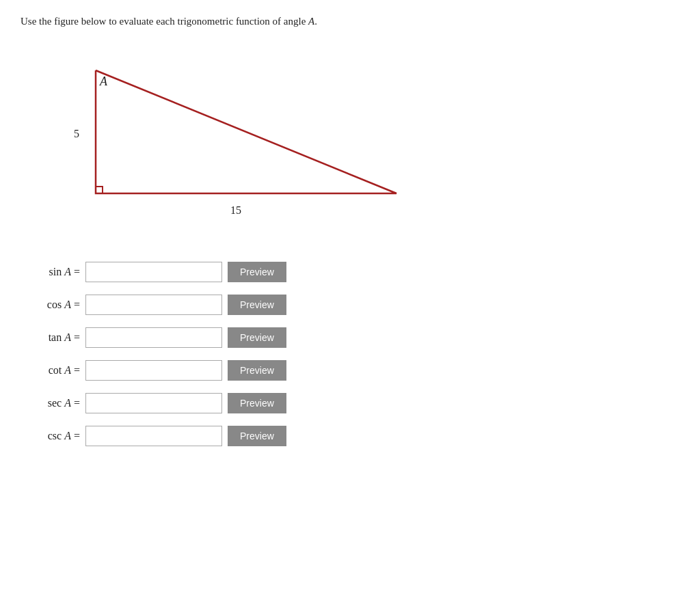 Image resolution: width=700 pixels, height=600 pixels. I want to click on angle-label: A, so click(312, 21).